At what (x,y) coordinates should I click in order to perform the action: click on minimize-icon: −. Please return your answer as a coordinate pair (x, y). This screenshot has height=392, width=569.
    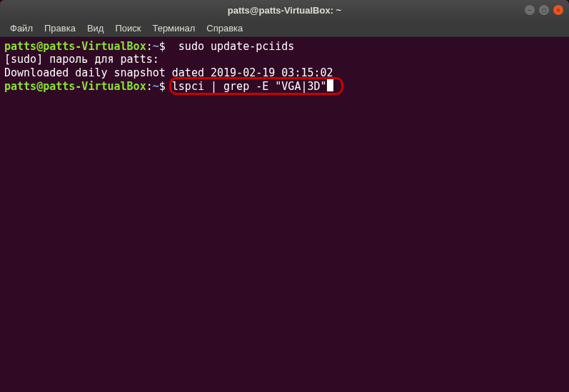
    Looking at the image, I should click on (530, 10).